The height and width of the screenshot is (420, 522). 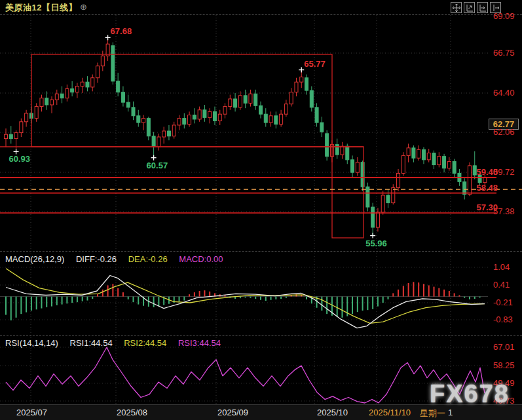 What do you see at coordinates (31, 413) in the screenshot?
I see `time-axis-label: 2025/07` at bounding box center [31, 413].